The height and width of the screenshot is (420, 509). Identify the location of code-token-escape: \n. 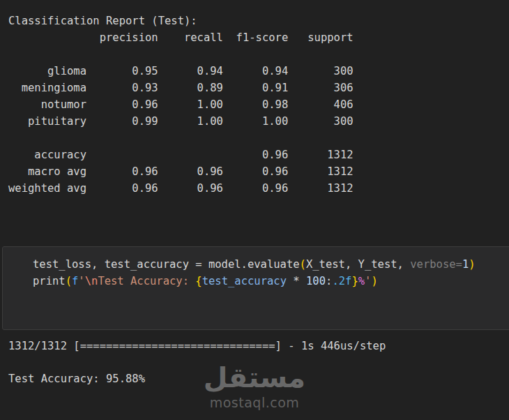
(92, 281).